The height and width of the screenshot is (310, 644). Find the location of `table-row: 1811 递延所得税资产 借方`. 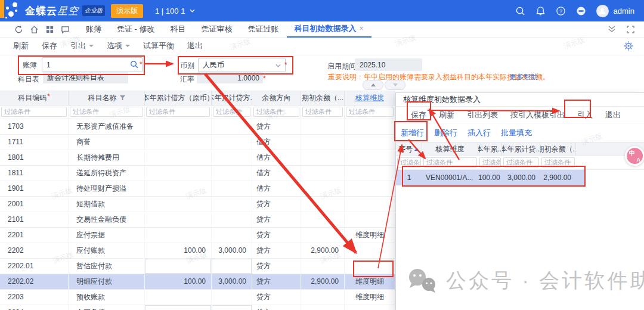

table-row: 1811 递延所得税资产 借方 is located at coordinates (198, 173).